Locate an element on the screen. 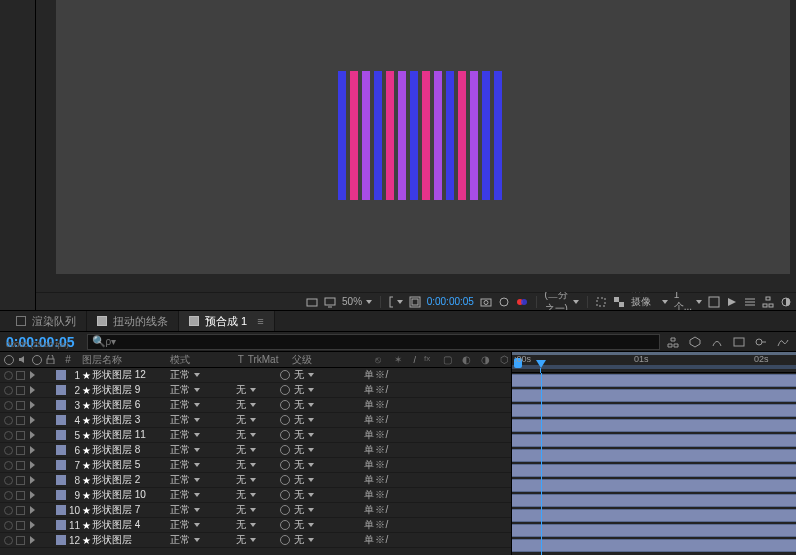  flowchart-icon is located at coordinates (768, 302).